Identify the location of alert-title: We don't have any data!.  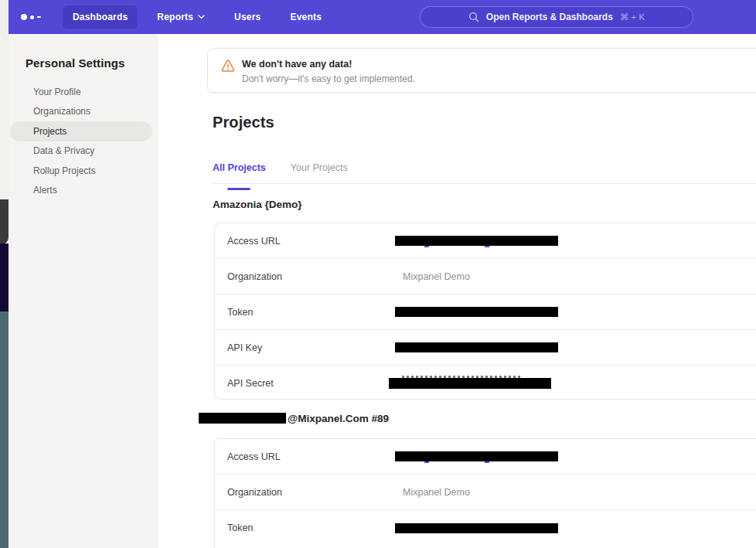
(329, 64).